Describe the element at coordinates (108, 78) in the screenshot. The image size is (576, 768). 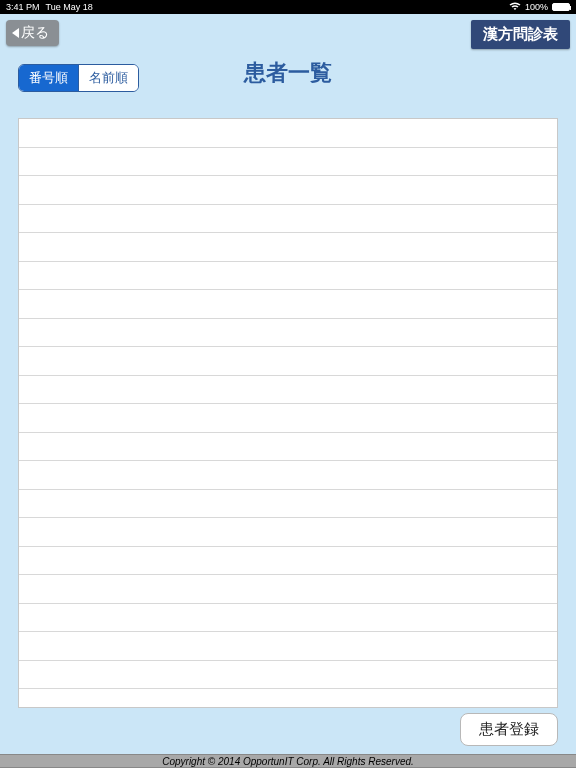
I see `sort-by-name-button: 名前順` at that location.